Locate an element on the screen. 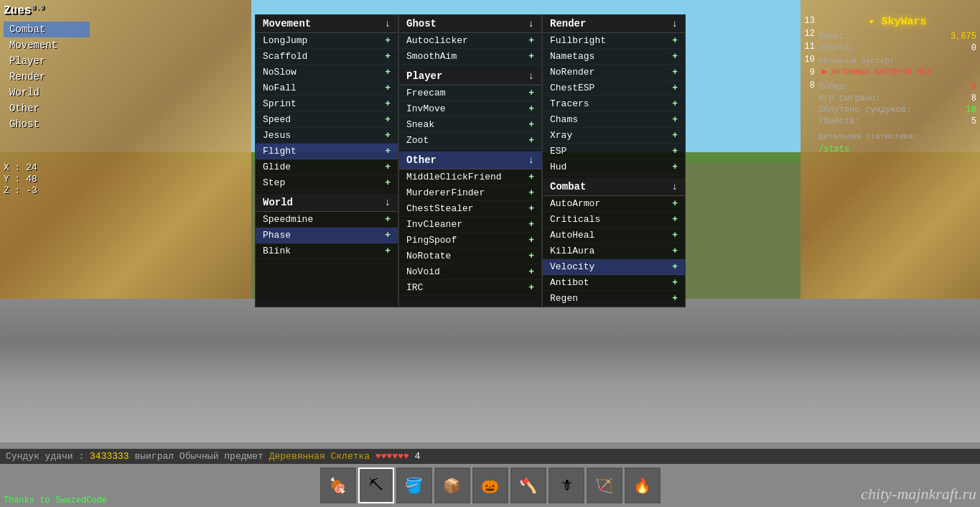 The width and height of the screenshot is (980, 507). menu-item-step: Step+ is located at coordinates (327, 183).